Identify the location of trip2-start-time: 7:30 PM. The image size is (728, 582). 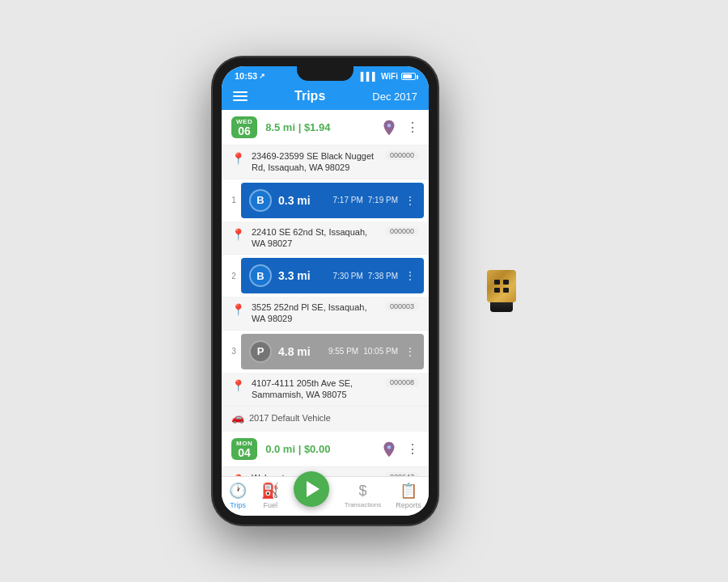
(348, 276).